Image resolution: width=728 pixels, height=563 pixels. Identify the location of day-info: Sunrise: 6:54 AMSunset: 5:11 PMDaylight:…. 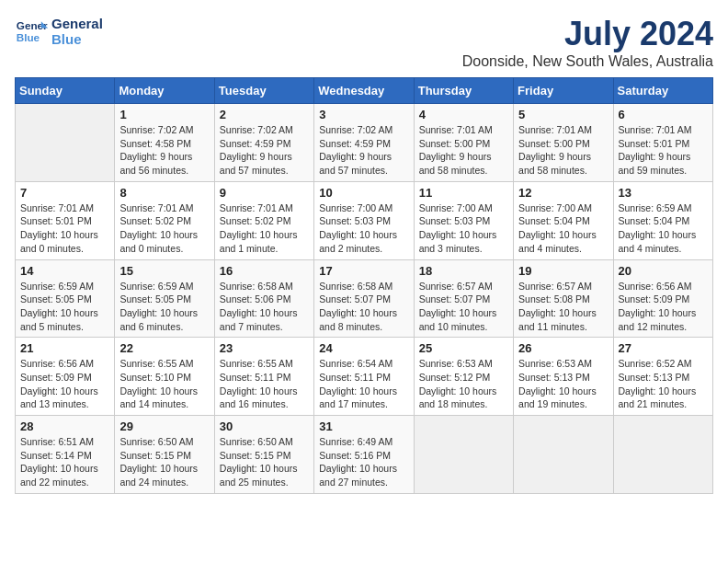
(364, 385).